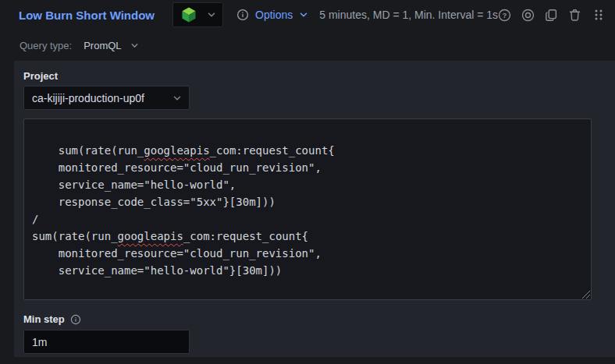 This screenshot has width=615, height=364. I want to click on help-button: ?, so click(504, 16).